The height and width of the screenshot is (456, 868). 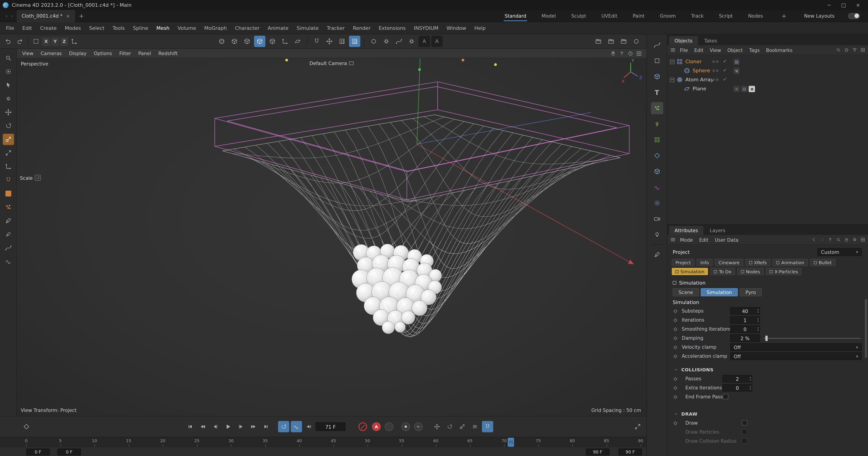 I want to click on field-button, so click(x=657, y=203).